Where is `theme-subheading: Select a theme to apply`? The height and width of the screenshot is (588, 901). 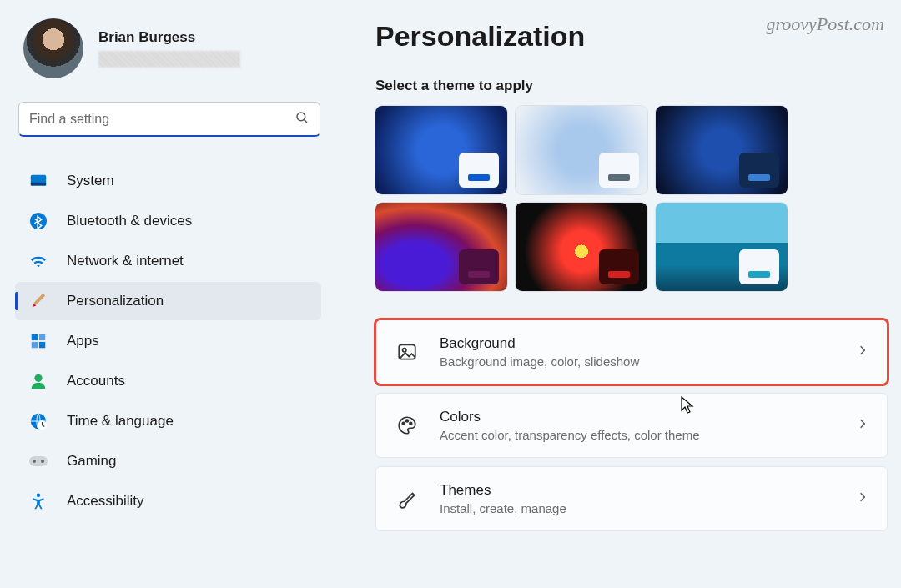
theme-subheading: Select a theme to apply is located at coordinates (632, 86).